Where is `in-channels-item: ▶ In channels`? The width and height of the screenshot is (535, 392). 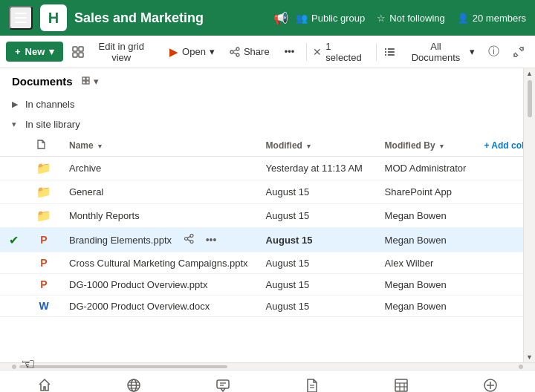
in-channels-item: ▶ In channels is located at coordinates (262, 104).